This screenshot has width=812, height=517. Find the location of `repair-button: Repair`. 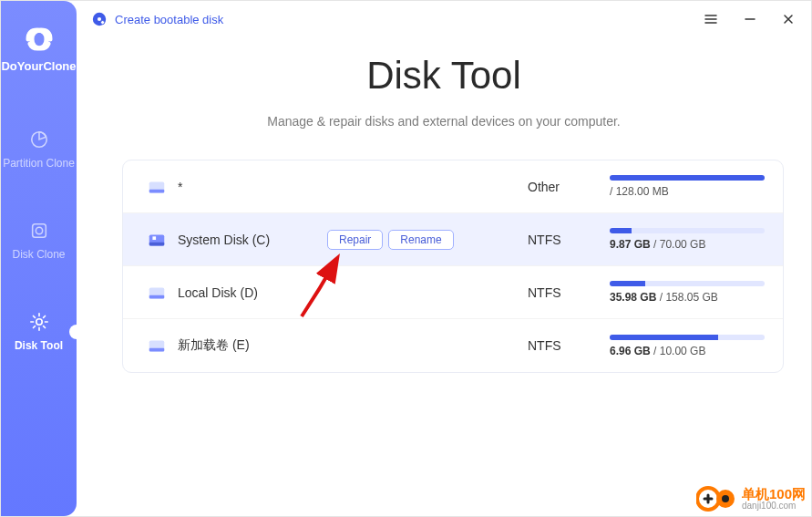

repair-button: Repair is located at coordinates (355, 240).